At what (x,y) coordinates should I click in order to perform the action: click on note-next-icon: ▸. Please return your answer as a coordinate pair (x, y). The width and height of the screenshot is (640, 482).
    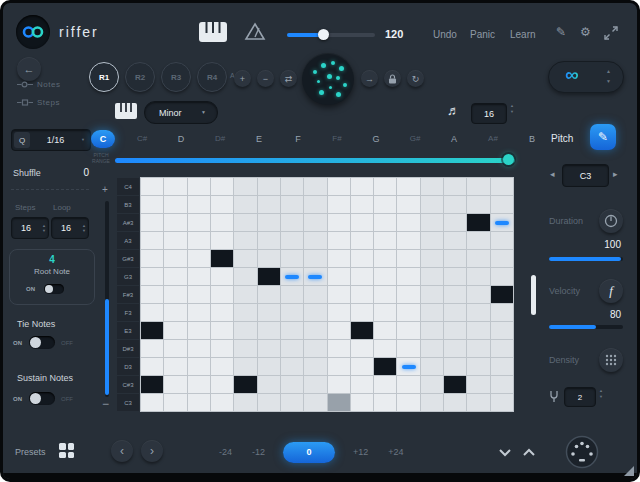
    Looking at the image, I should click on (616, 174).